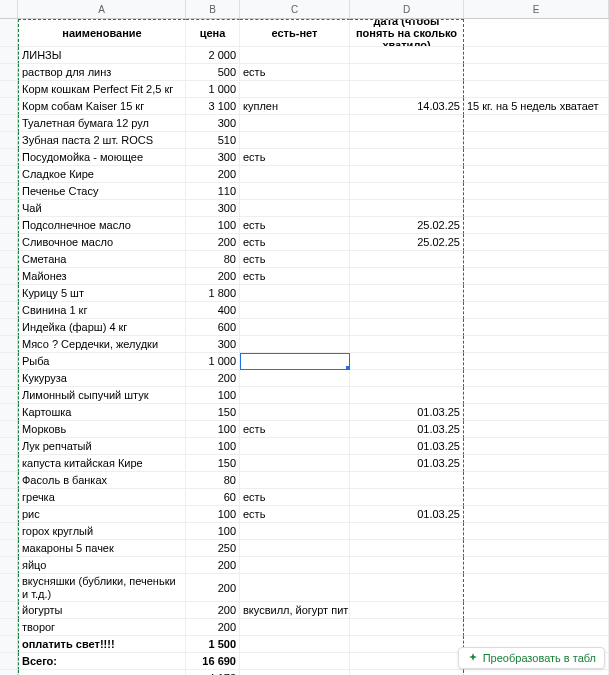 The width and height of the screenshot is (609, 675). What do you see at coordinates (102, 56) in the screenshot?
I see `table-cell: ЛИНЗЫ` at bounding box center [102, 56].